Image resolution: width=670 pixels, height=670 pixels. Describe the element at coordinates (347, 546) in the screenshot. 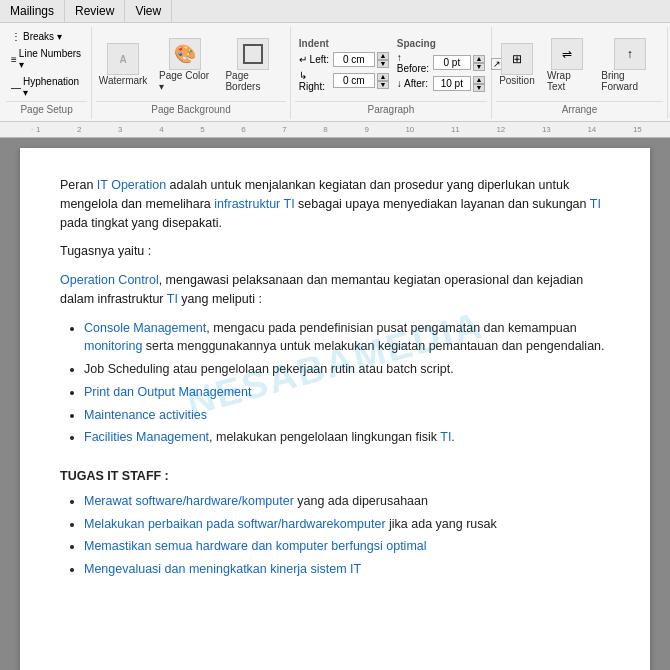

I see `list-item: Memastikan semua hardware dan komputer b…` at that location.